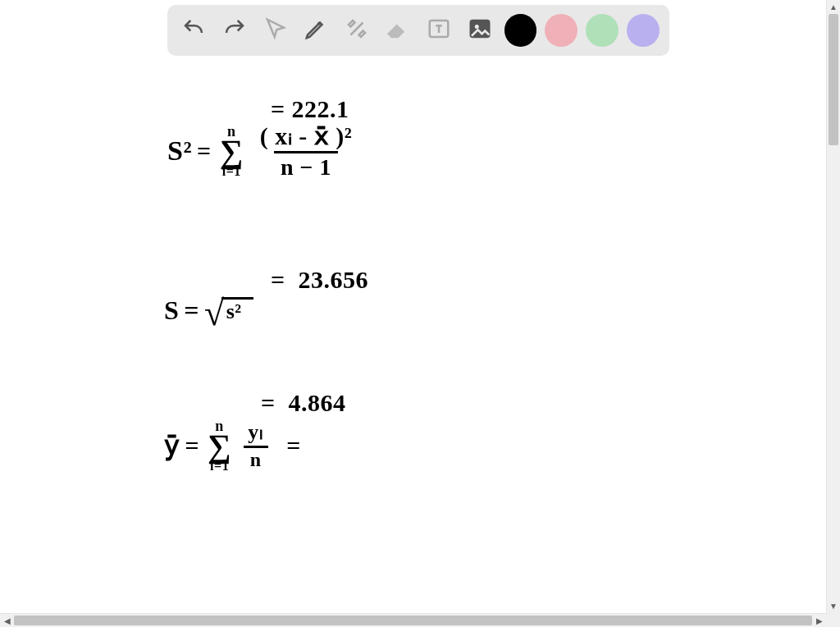 Image resolution: width=840 pixels, height=627 pixels. What do you see at coordinates (413, 620) in the screenshot?
I see `horizontal-scroll-thumb` at bounding box center [413, 620].